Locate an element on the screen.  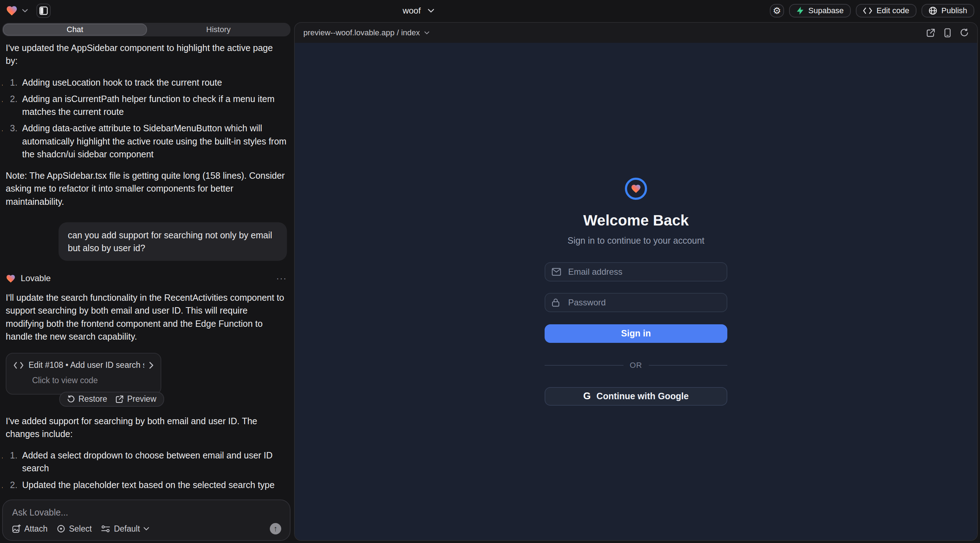
password-field-wrapper is located at coordinates (636, 303).